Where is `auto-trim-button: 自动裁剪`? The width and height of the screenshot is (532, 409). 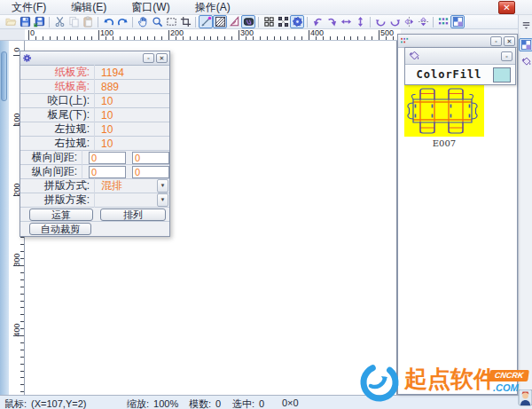
auto-trim-button: 自动裁剪 is located at coordinates (60, 229).